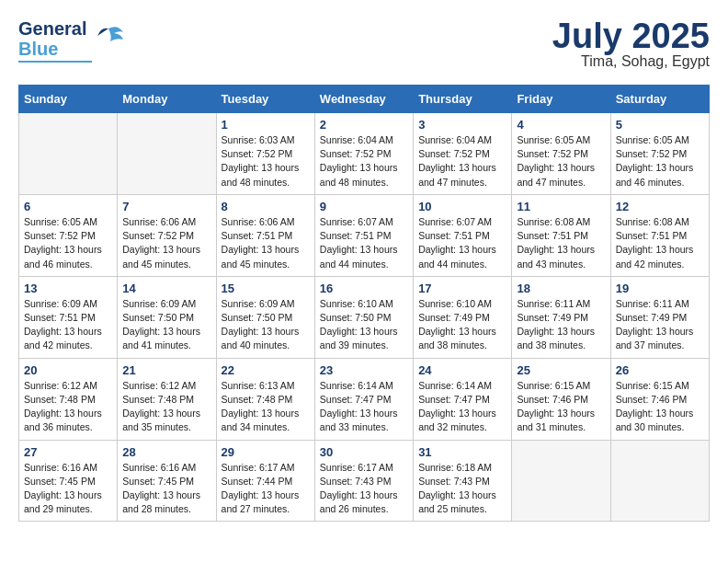 Image resolution: width=728 pixels, height=563 pixels. I want to click on calendar-cell: 27Sunrise: 6:16 AMSunset: 7:45 PMDayligh…, so click(68, 480).